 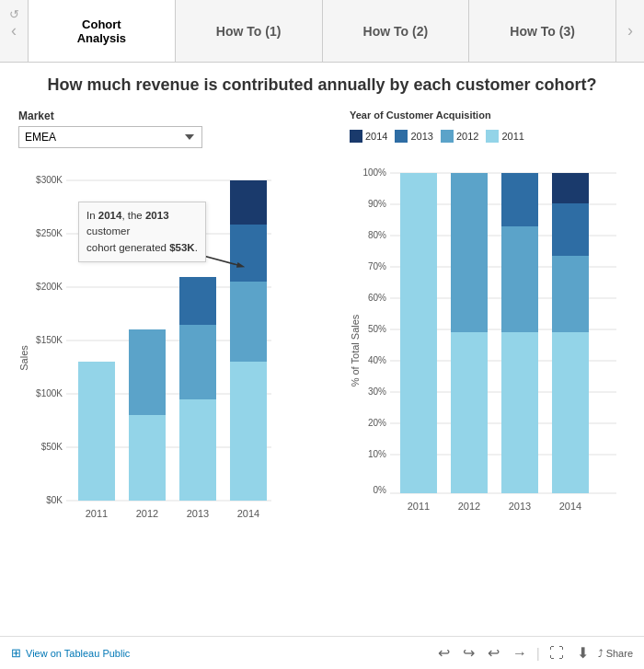 I want to click on bottom-icons: ↩ ↪ ↩ → | ⛶ ⬇ ⤴ Share, so click(x=534, y=653).